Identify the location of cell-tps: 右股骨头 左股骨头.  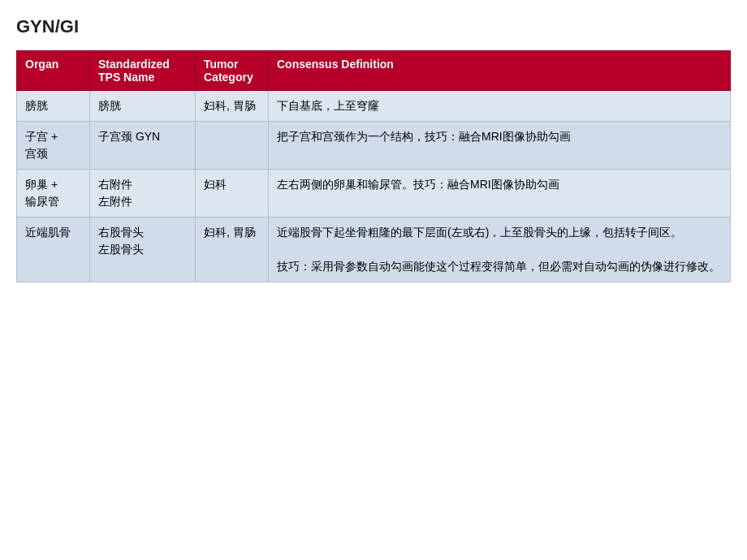
(143, 250).